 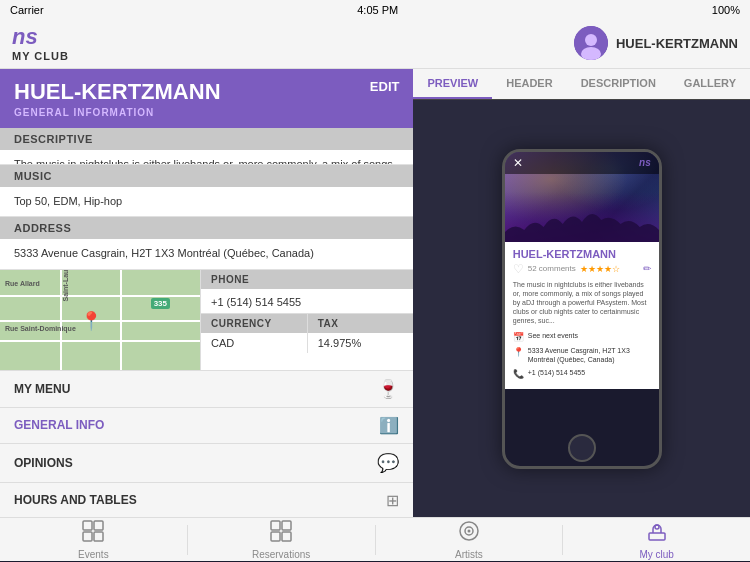 What do you see at coordinates (281, 534) in the screenshot?
I see `reservations-icon` at bounding box center [281, 534].